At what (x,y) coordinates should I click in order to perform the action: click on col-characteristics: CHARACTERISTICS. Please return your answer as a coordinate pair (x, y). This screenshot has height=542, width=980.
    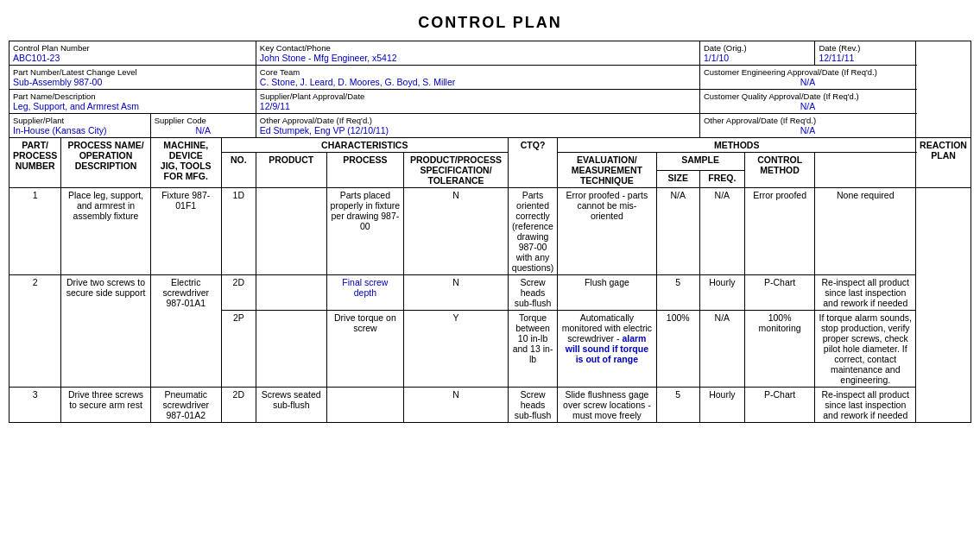
    Looking at the image, I should click on (364, 145).